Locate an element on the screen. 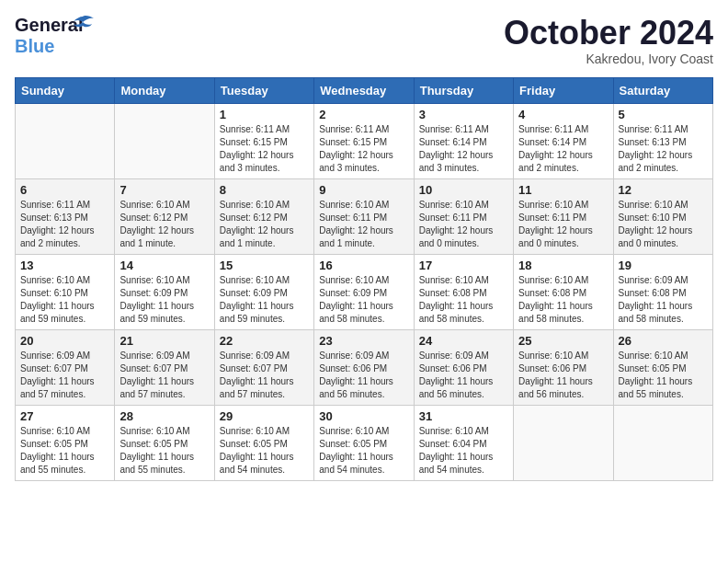  day-number: 7 is located at coordinates (164, 190).